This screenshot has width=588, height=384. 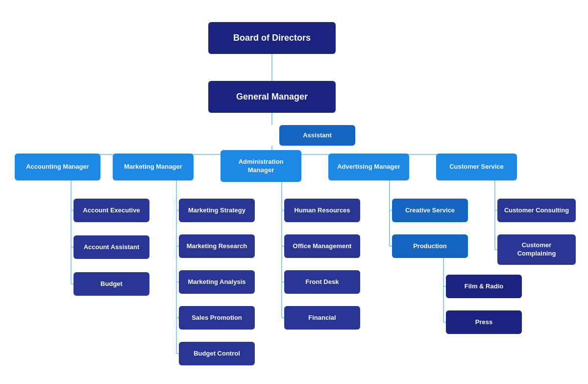 I want to click on human-resources-node: Human Resources, so click(x=322, y=210).